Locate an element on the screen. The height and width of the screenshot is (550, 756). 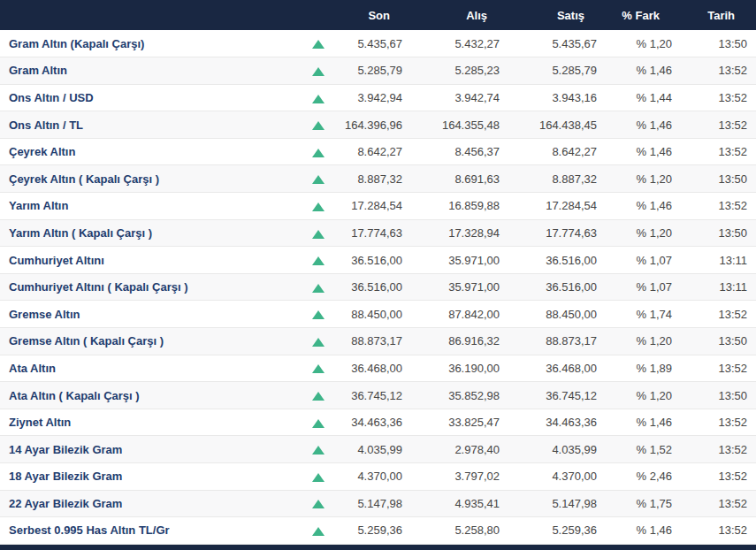
alis-value: 87.842,00 is located at coordinates (460, 315).